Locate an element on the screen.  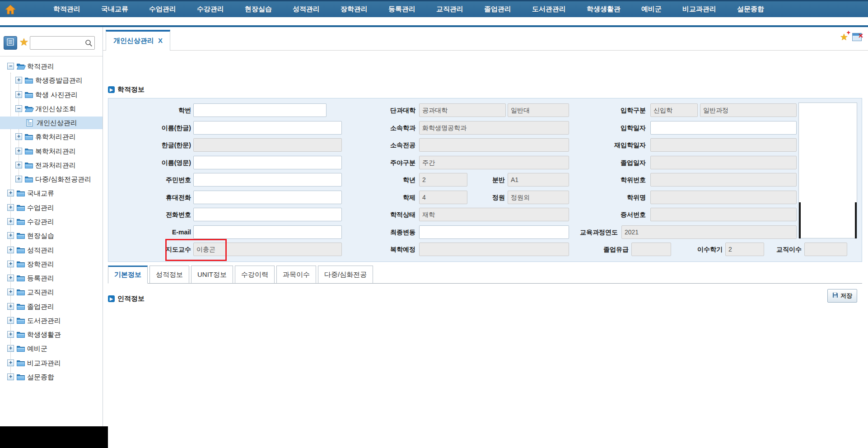
field-input-name-hanja is located at coordinates (267, 145).